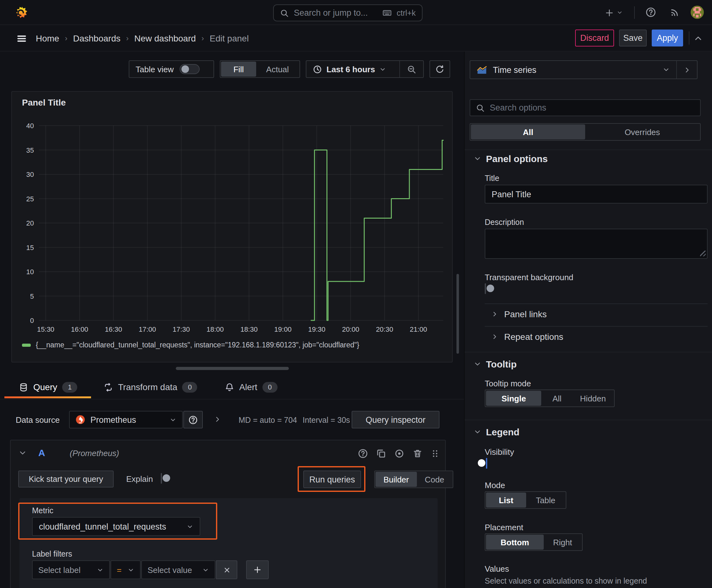 The image size is (712, 588). Describe the element at coordinates (139, 479) in the screenshot. I see `explain-label: Explain` at that location.